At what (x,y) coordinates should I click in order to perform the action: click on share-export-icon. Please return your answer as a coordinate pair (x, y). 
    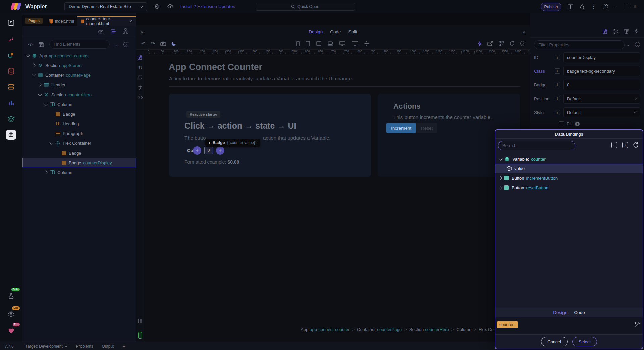
    Looking at the image, I should click on (490, 44).